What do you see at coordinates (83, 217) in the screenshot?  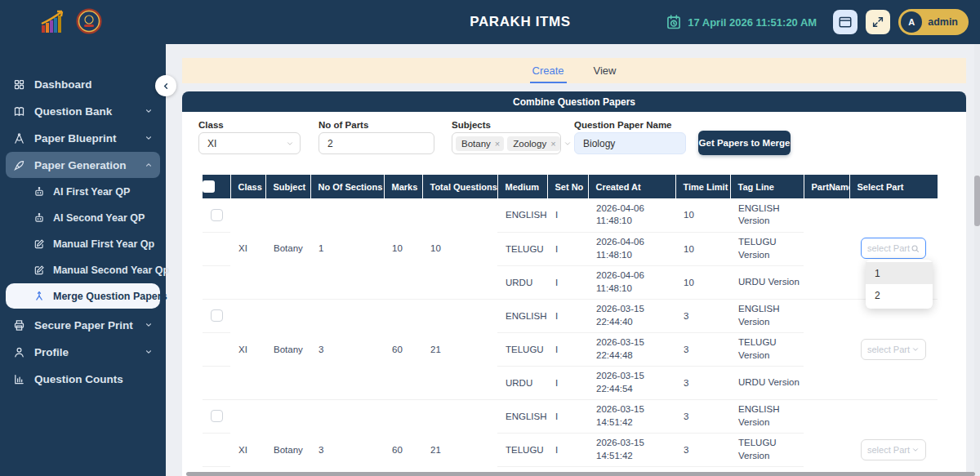 I see `sidebar-item-ai-second-year-qp: AI Second Year QP` at bounding box center [83, 217].